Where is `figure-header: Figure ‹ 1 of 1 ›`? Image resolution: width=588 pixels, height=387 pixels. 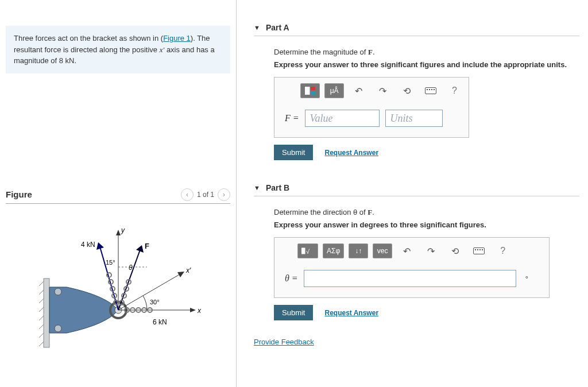 figure-header: Figure ‹ 1 of 1 › is located at coordinates (118, 196).